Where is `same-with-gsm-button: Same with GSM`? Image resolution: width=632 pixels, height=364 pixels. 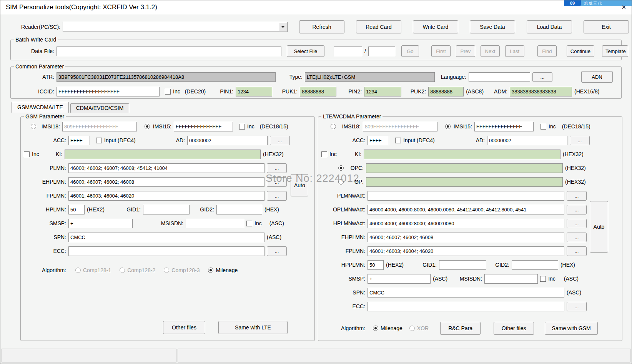
same-with-gsm-button: Same with GSM is located at coordinates (571, 328).